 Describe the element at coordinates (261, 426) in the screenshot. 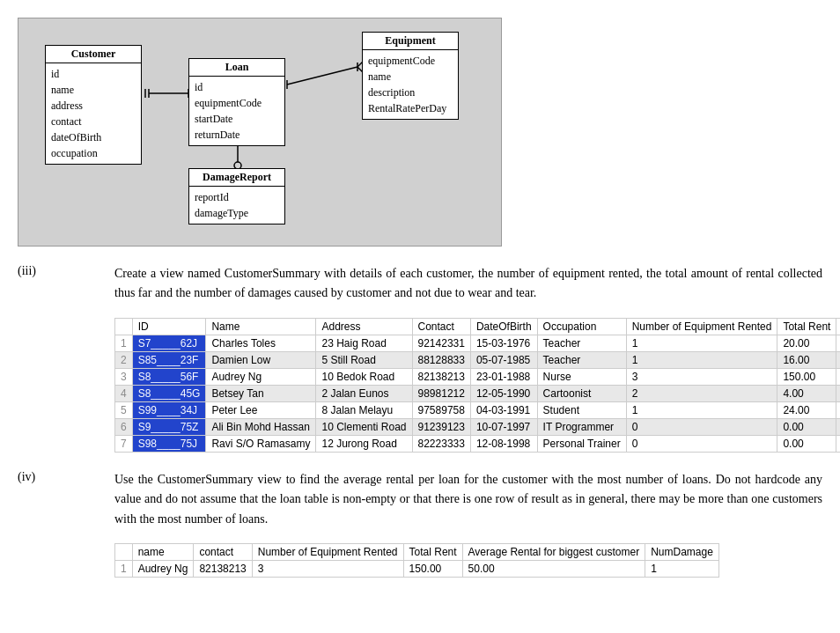

I see `table-cell: Ali Bin Mohd Hassan` at that location.